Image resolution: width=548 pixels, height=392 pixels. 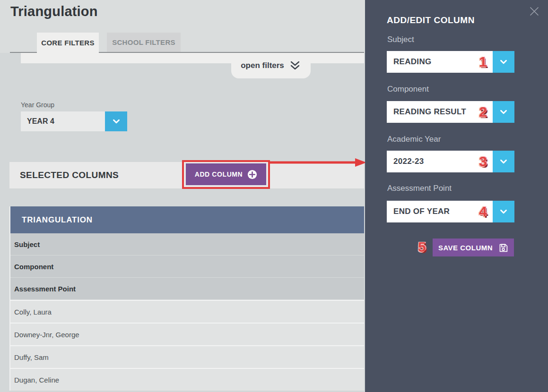 What do you see at coordinates (45, 289) in the screenshot?
I see `row-label: Assessment Point` at bounding box center [45, 289].